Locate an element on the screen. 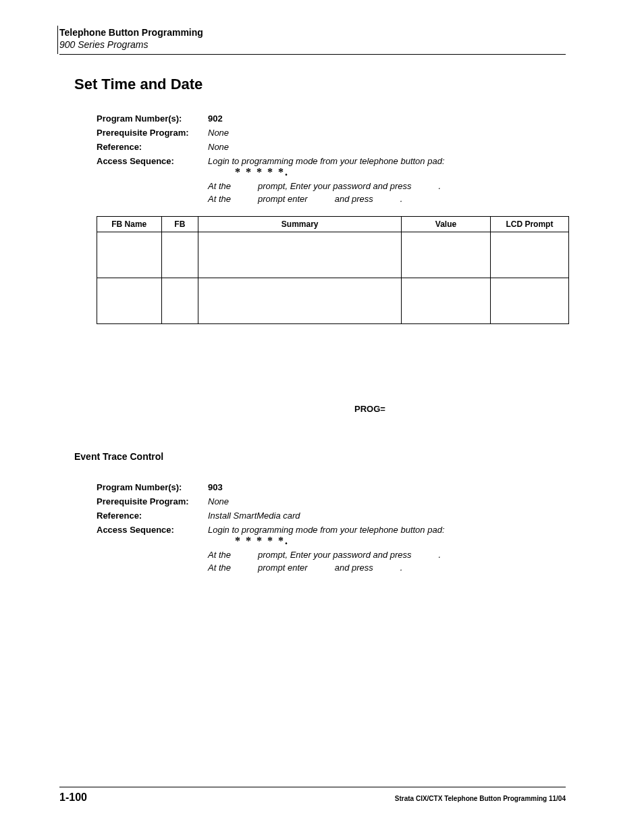 Image resolution: width=644 pixels, height=834 pixels. fb-table: FB Name FB Summary Value LCD Prompt is located at coordinates (333, 270).